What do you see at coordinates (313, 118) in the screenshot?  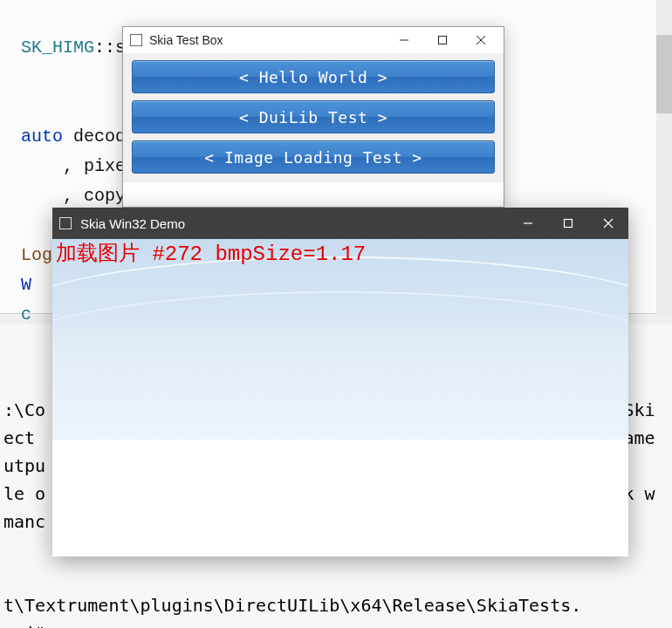 I see `testbox-body: < Hello World > < DuiLib Test > < Image …` at bounding box center [313, 118].